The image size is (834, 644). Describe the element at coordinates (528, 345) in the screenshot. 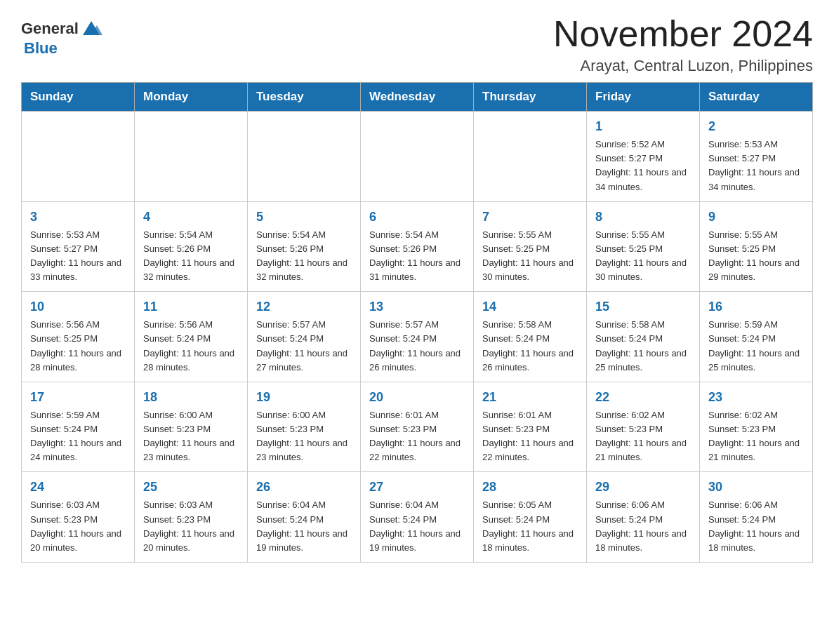

I see `day-sun-info: Sunrise: 5:58 AMSunset: 5:24 PMDaylight:…` at that location.